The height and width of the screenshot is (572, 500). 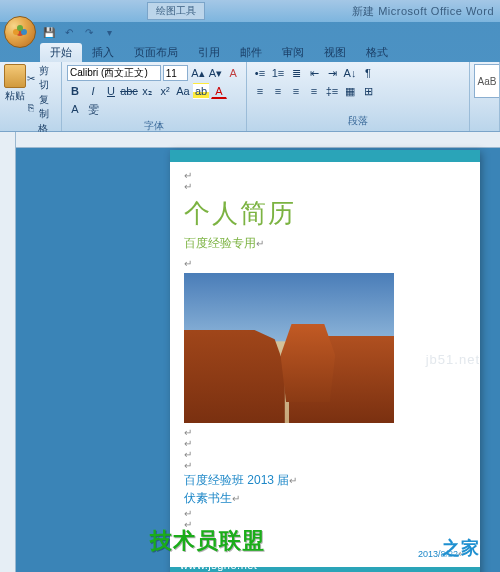 I want to click on strike-button: abc, so click(x=129, y=91).